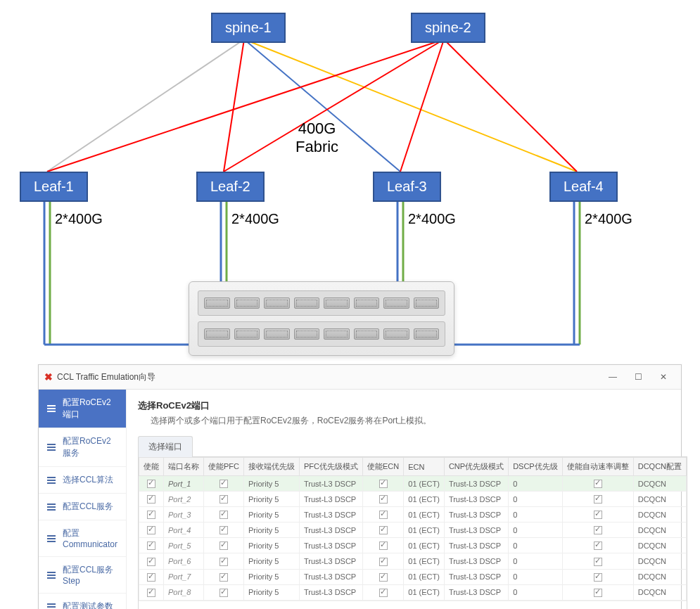 The height and width of the screenshot is (609, 700). What do you see at coordinates (424, 467) in the screenshot?
I see `column-header: ECN` at bounding box center [424, 467].